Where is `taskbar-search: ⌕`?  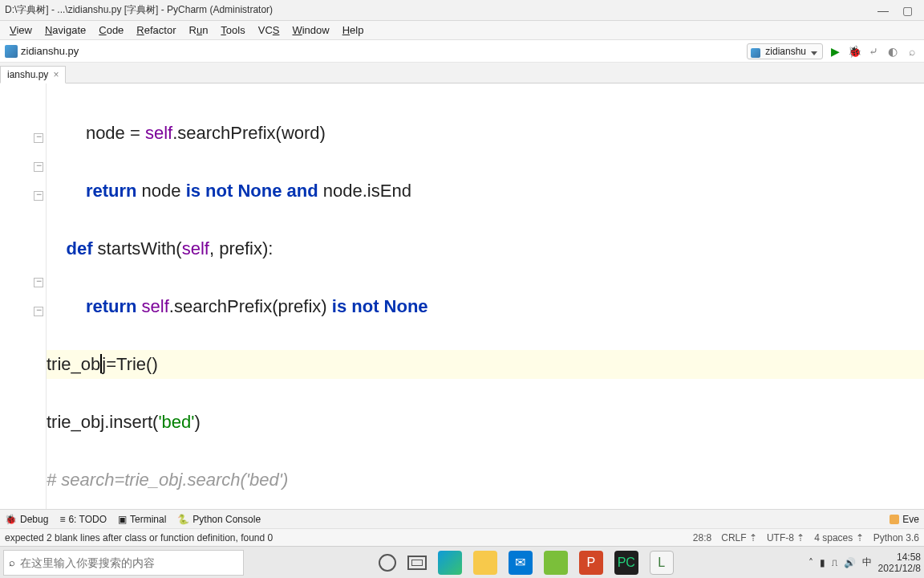
taskbar-search: ⌕ is located at coordinates (124, 563).